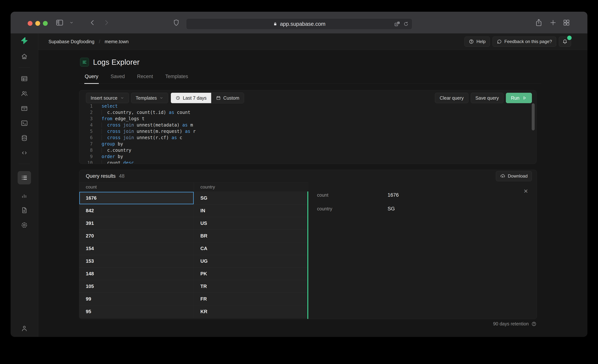 The width and height of the screenshot is (598, 364). What do you see at coordinates (251, 312) in the screenshot?
I see `cell-country: KR` at bounding box center [251, 312].